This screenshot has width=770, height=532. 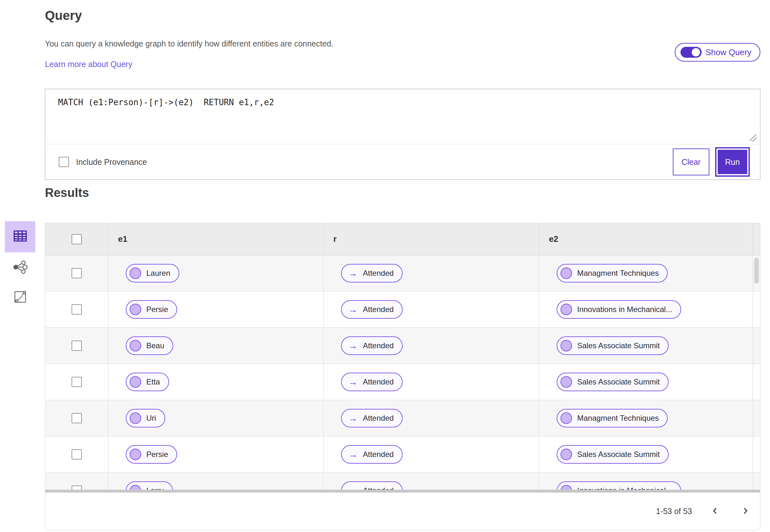 What do you see at coordinates (189, 44) in the screenshot?
I see `page-description: You can query a knowledge graph to ident…` at bounding box center [189, 44].